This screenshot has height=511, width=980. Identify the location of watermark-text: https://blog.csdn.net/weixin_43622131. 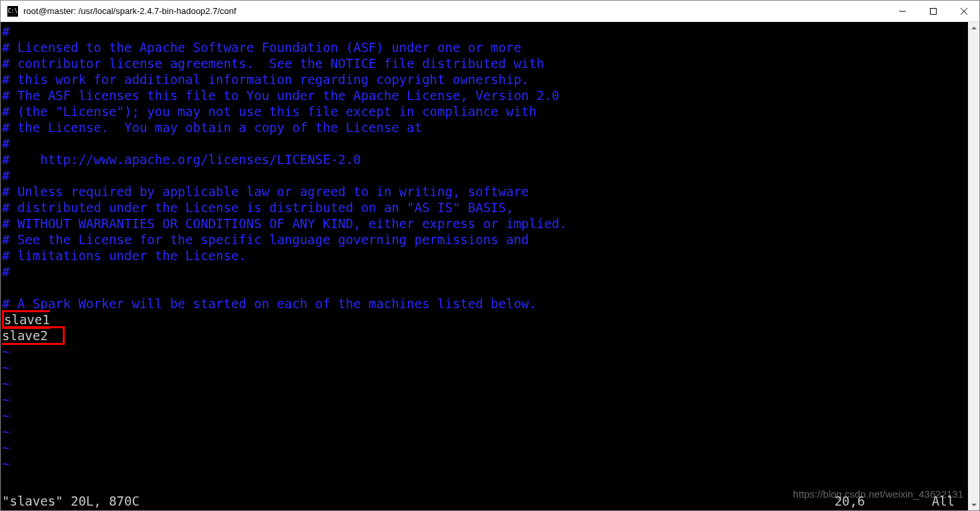
(879, 494).